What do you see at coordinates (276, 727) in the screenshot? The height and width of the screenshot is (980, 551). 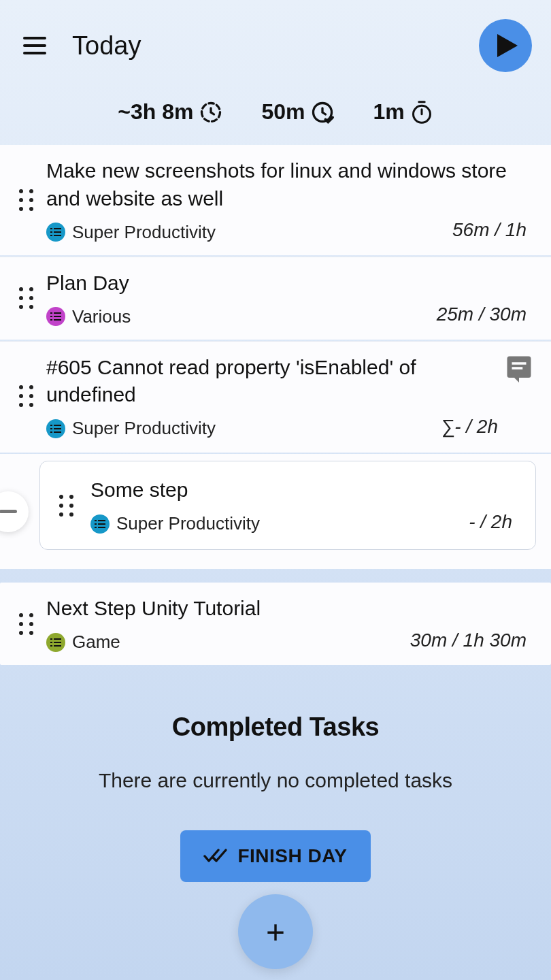 I see `completed-heading: Completed Tasks` at bounding box center [276, 727].